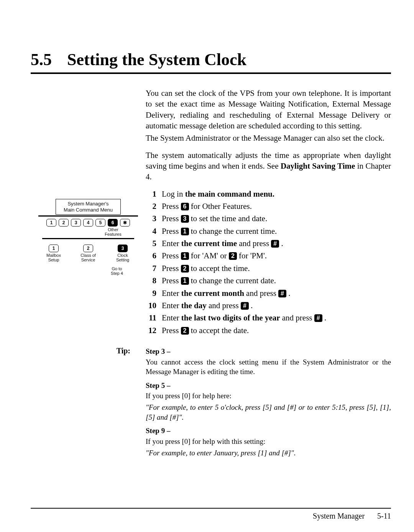 Image resolution: width=414 pixels, height=532 pixels. Describe the element at coordinates (268, 206) in the screenshot. I see `step-item: 2Press 6 for Other Features.` at that location.